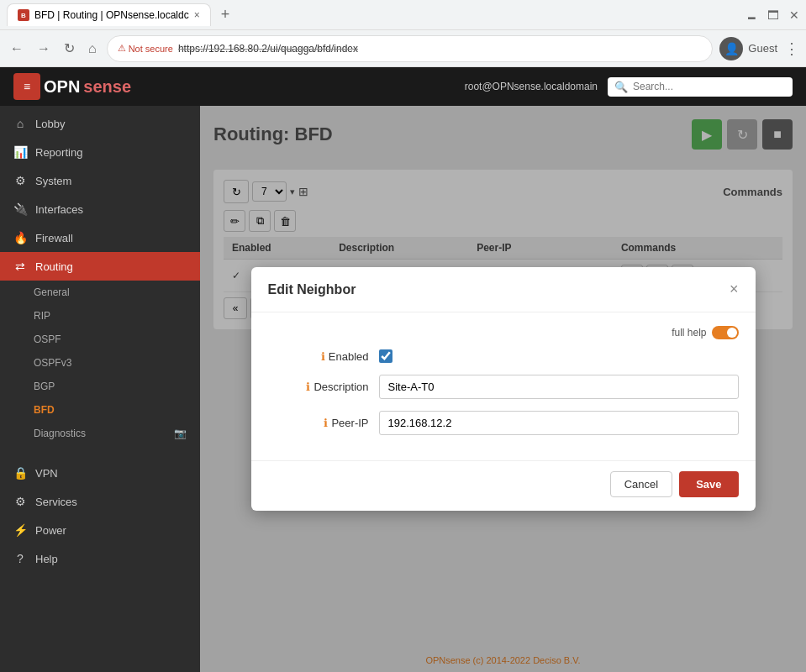 The image size is (806, 672). What do you see at coordinates (145, 49) in the screenshot?
I see `security-indicator: ⚠ Not secure` at bounding box center [145, 49].